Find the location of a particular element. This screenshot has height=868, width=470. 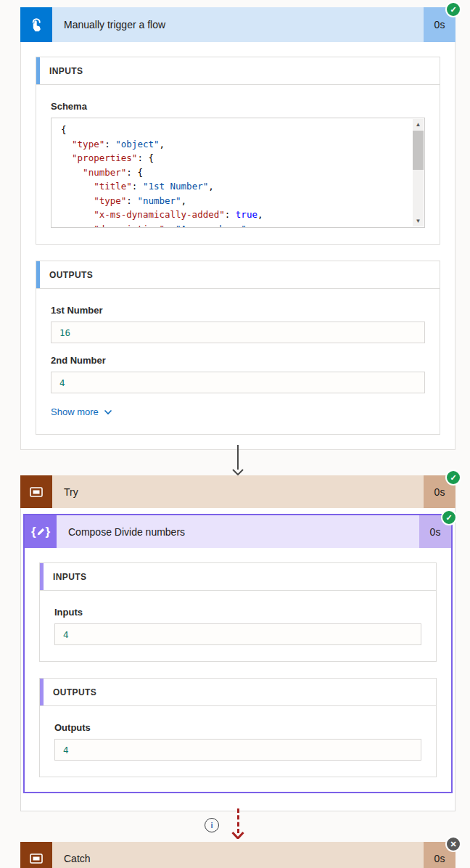

scrollbar-up-icon: ▲ is located at coordinates (418, 125).